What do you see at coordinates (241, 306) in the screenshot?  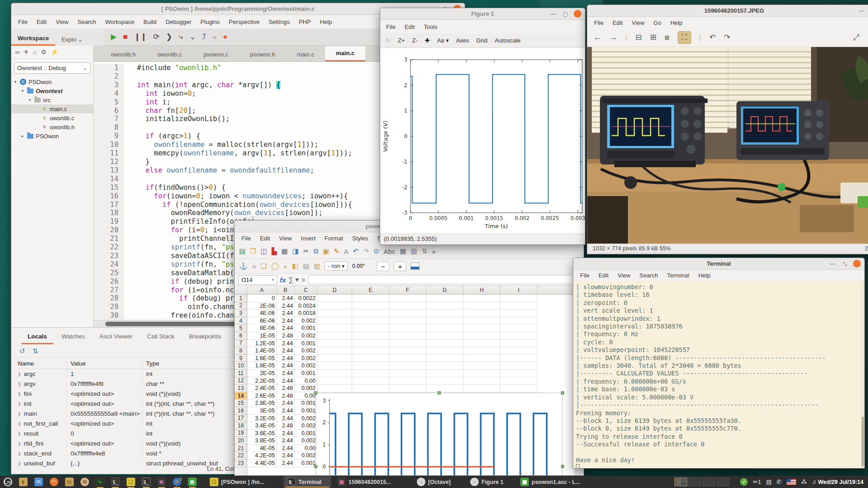 I see `row-header-2: 2` at bounding box center [241, 306].